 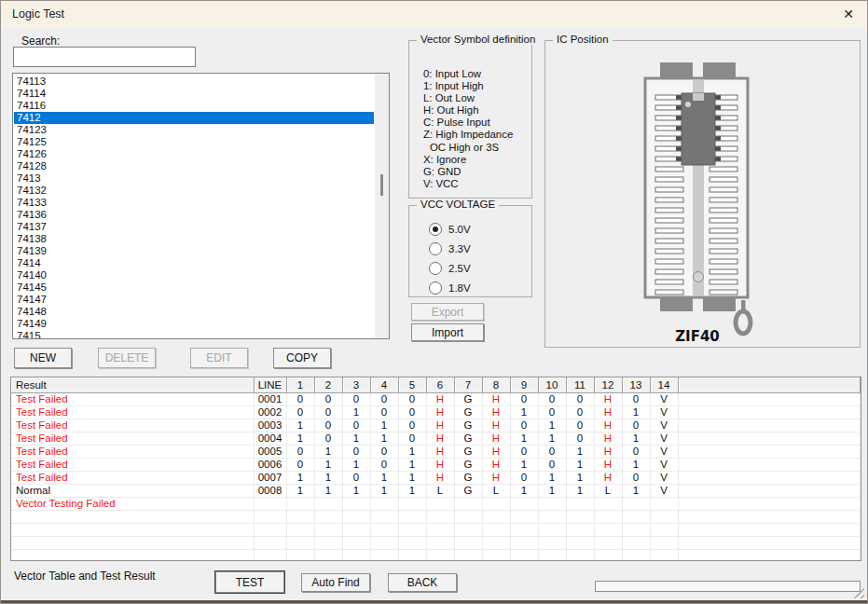 I want to click on table-row: Vector Testing Failed, so click(x=436, y=504).